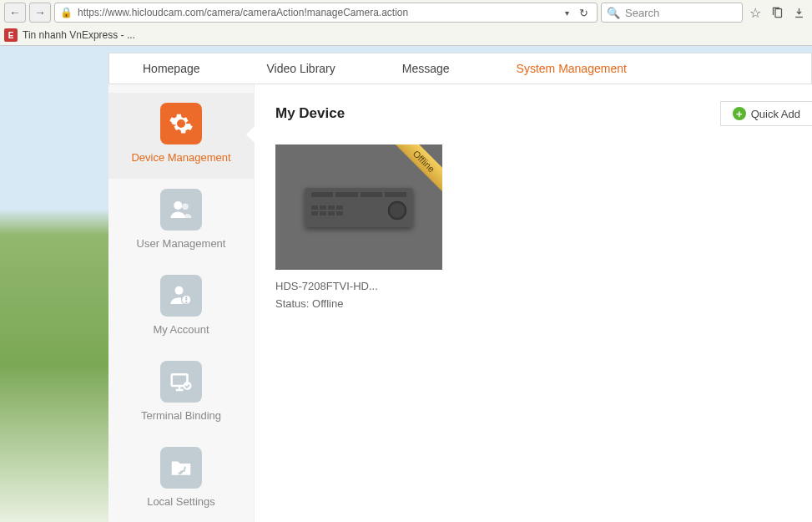 The height and width of the screenshot is (522, 812). What do you see at coordinates (325, 13) in the screenshot?
I see `url-bar: 🔒 https://www.hicloudcam.com/camera/came…` at bounding box center [325, 13].